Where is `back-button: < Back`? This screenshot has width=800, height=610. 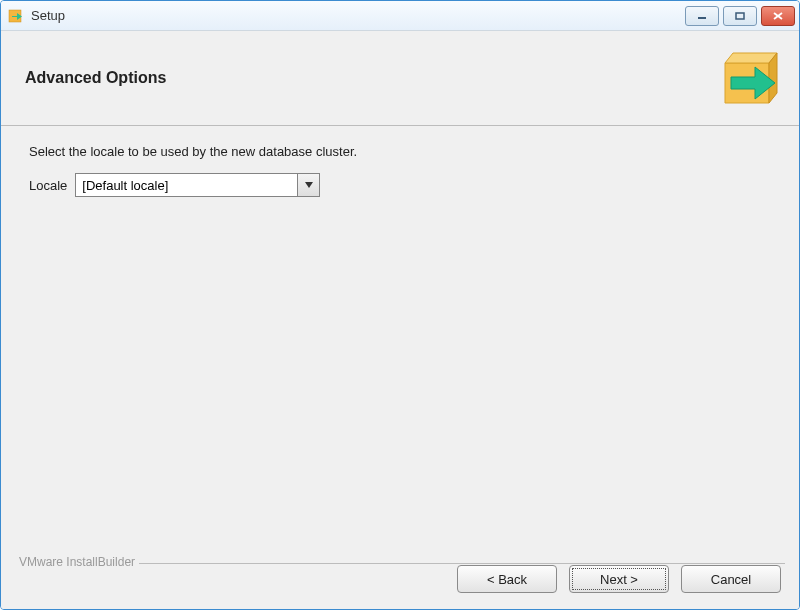
back-button: < Back is located at coordinates (507, 579).